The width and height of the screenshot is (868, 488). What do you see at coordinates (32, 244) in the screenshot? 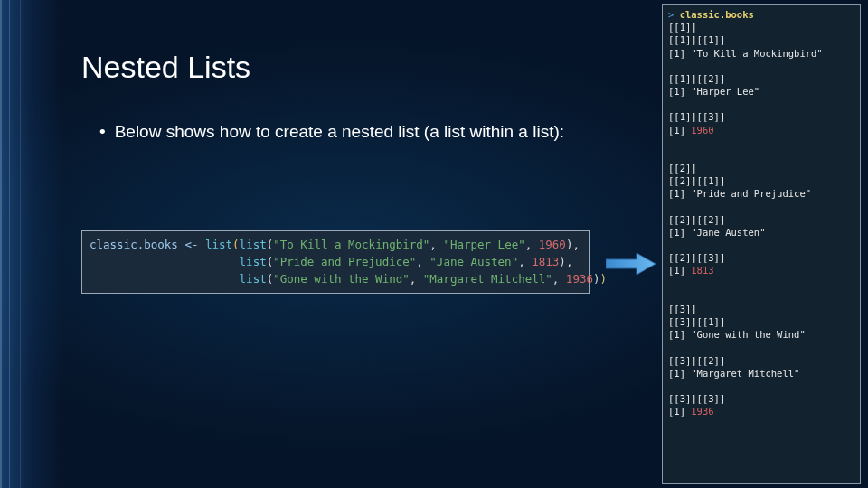
I see `slide-left-decoration` at bounding box center [32, 244].